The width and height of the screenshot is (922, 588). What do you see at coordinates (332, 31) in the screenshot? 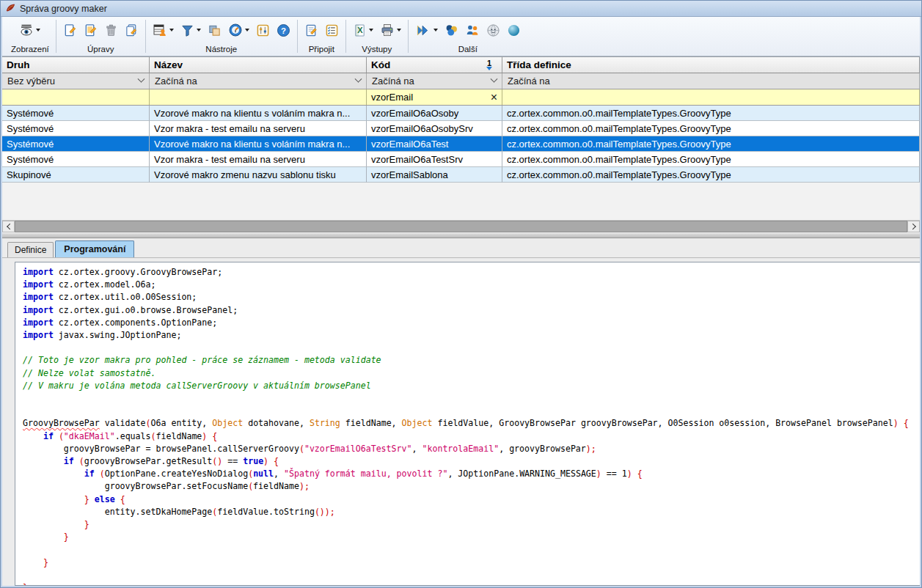
I see `checklist-button` at bounding box center [332, 31].